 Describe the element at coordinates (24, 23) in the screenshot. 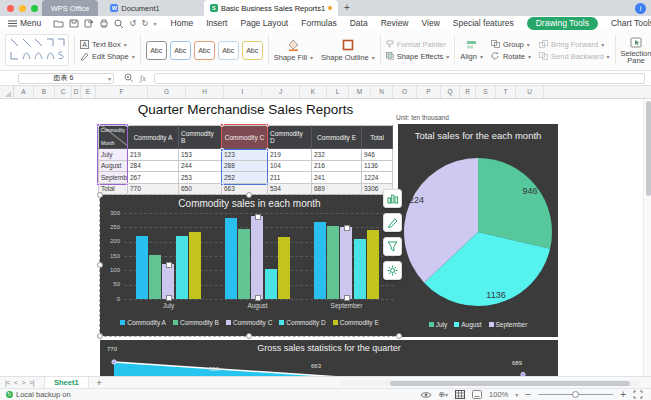

I see `main-menu-button: Menu` at that location.